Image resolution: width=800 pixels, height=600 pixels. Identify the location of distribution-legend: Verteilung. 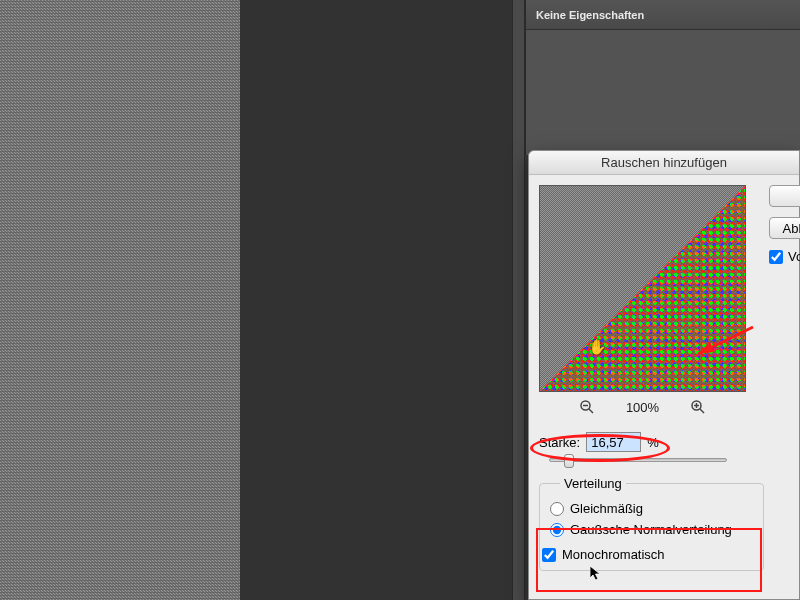
(593, 484).